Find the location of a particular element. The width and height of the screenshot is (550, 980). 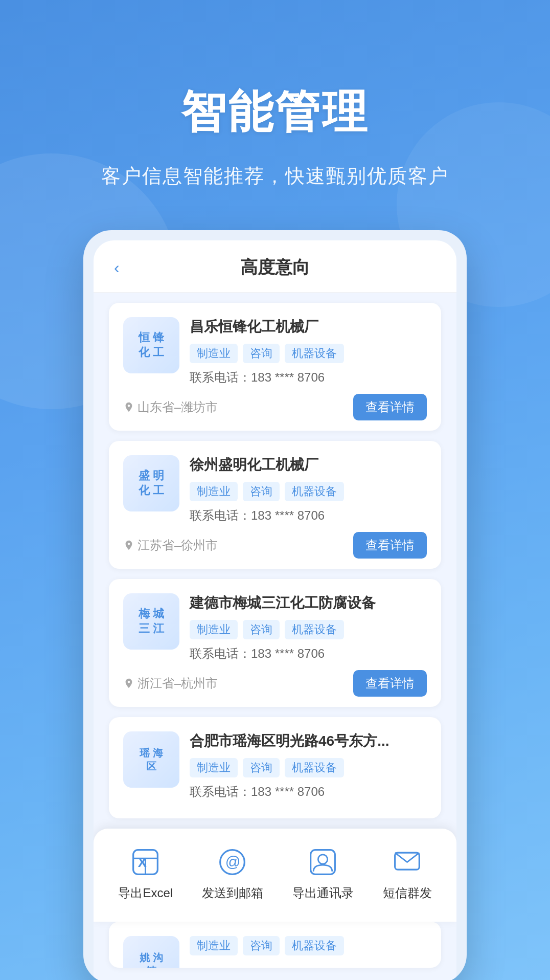

excel-label: 导出Excel is located at coordinates (145, 893).